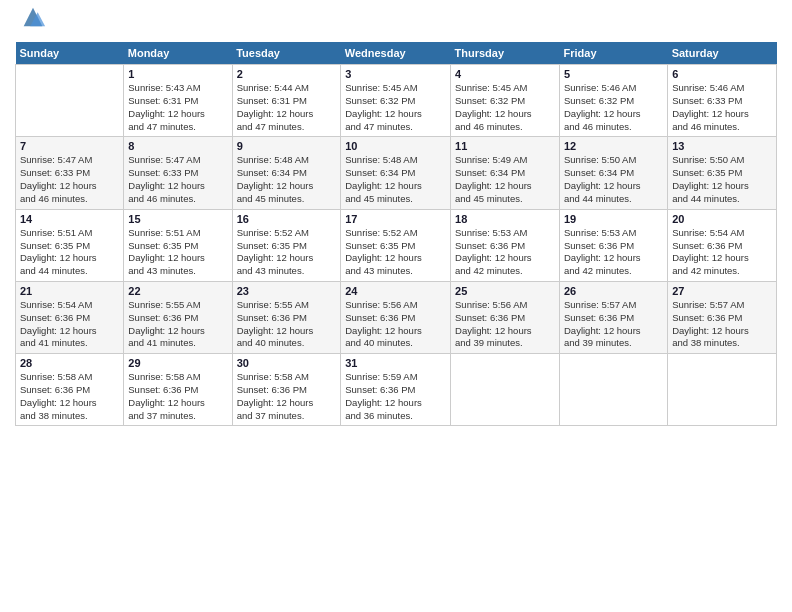  What do you see at coordinates (70, 146) in the screenshot?
I see `day-number: 7` at bounding box center [70, 146].